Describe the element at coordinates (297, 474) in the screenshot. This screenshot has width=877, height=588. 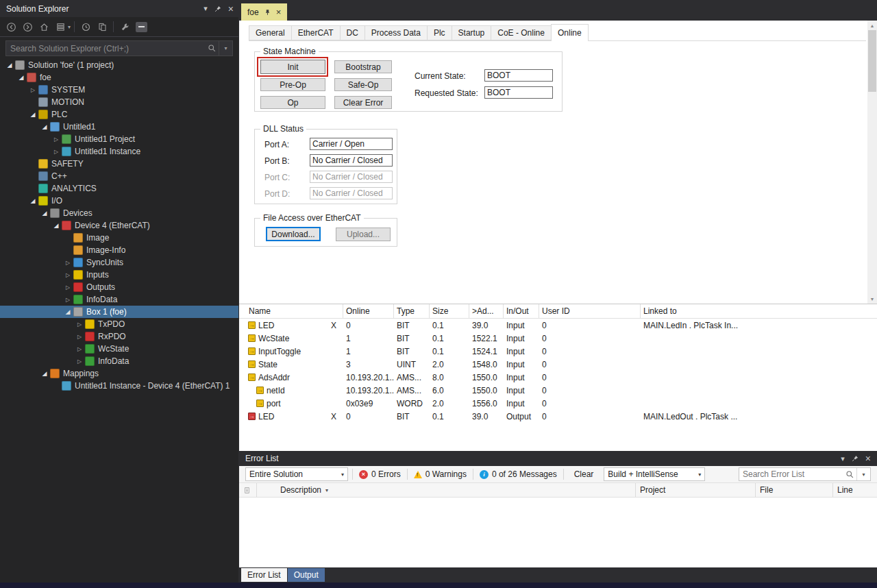
I see `scope-dropdown: Entire Solution ▾` at that location.